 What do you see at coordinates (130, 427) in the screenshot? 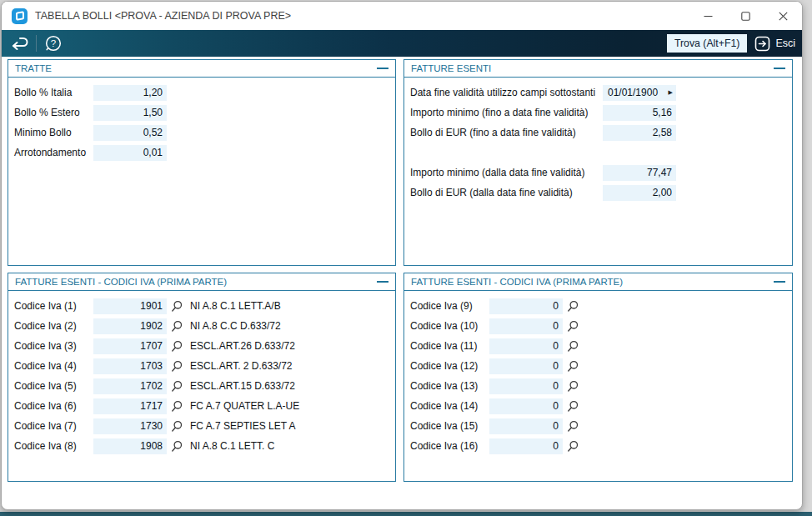
I see `codice-iva-input: 1730` at bounding box center [130, 427].